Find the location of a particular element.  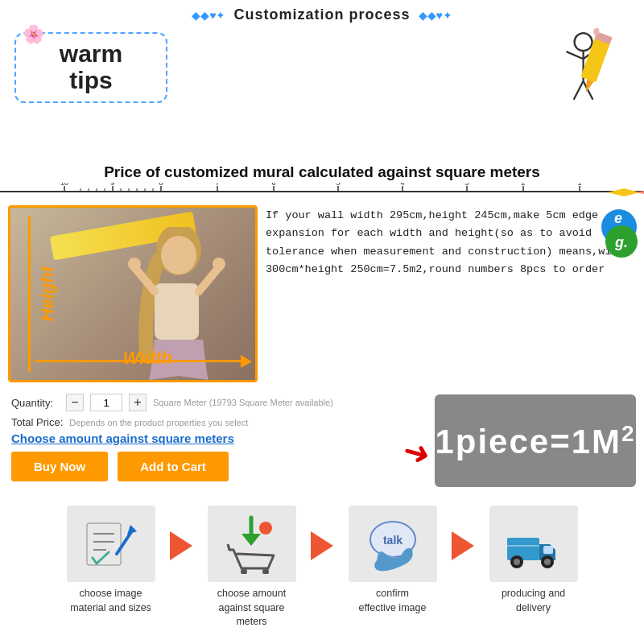

deco-left: ◆◆♥✦ is located at coordinates (208, 15).